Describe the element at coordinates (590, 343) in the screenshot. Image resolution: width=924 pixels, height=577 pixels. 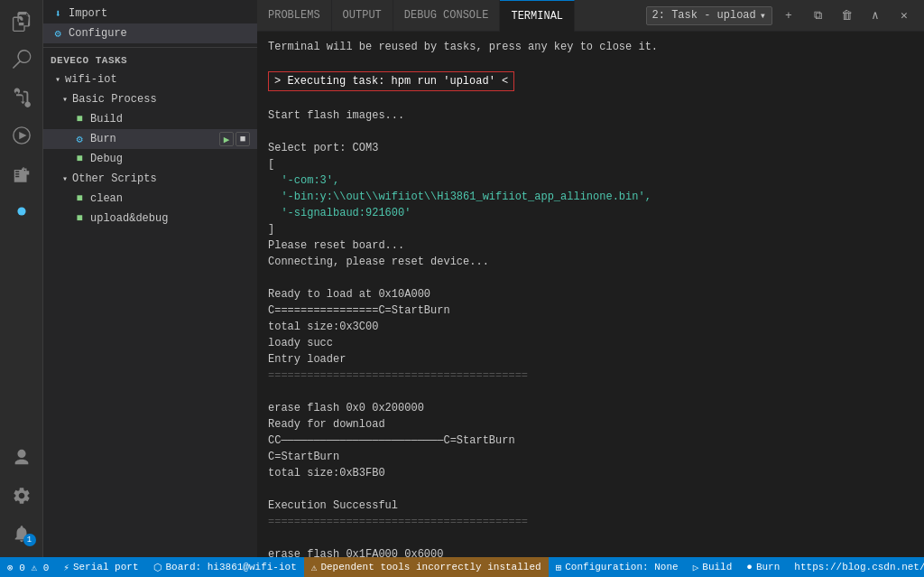
I see `terminal-line: loady succ` at that location.